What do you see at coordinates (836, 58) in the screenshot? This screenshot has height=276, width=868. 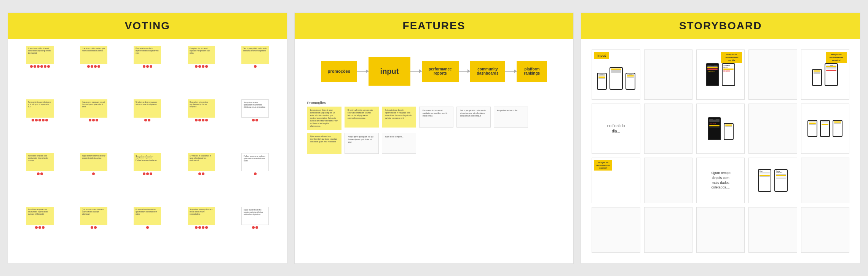 I see `sb-tag-detail: seleção derecompensaspossivel` at bounding box center [836, 58].